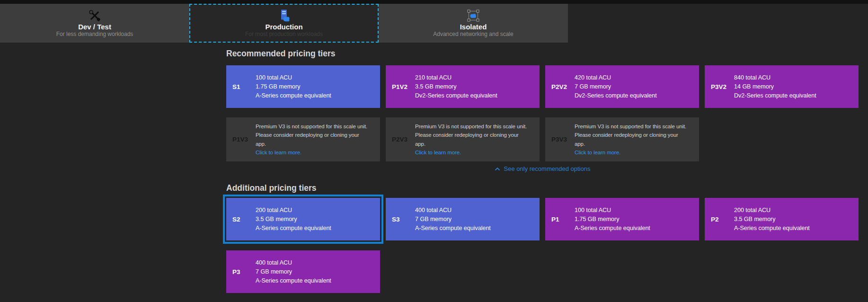 This screenshot has width=868, height=302. What do you see at coordinates (95, 16) in the screenshot?
I see `tools-icon` at bounding box center [95, 16].